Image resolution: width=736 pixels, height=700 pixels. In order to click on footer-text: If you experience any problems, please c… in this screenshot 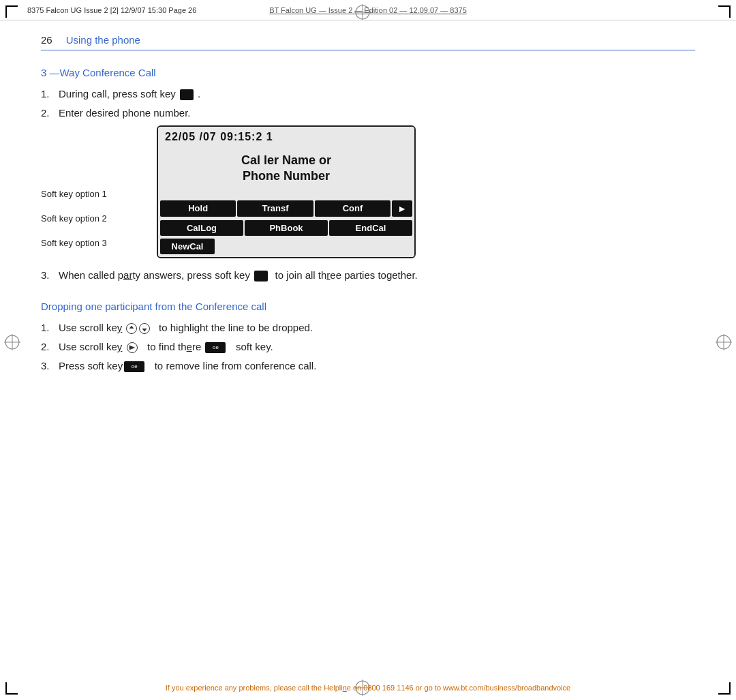, I will do `click(368, 688)`.